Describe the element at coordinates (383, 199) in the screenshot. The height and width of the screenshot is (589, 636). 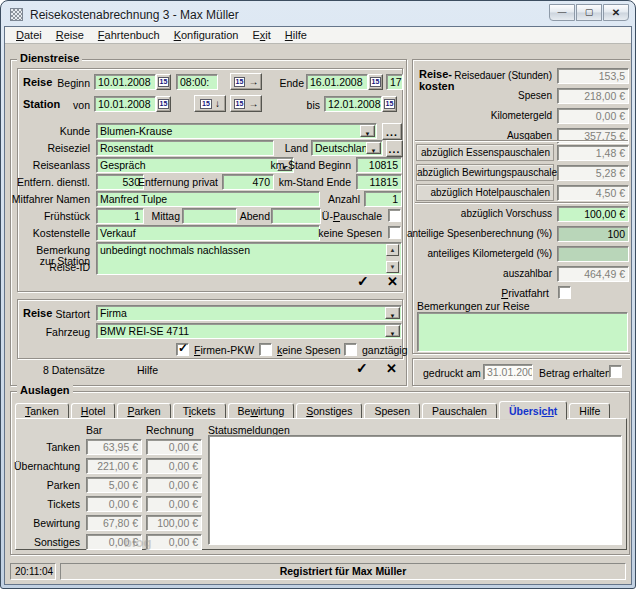
I see `anzahl-field: 1` at that location.